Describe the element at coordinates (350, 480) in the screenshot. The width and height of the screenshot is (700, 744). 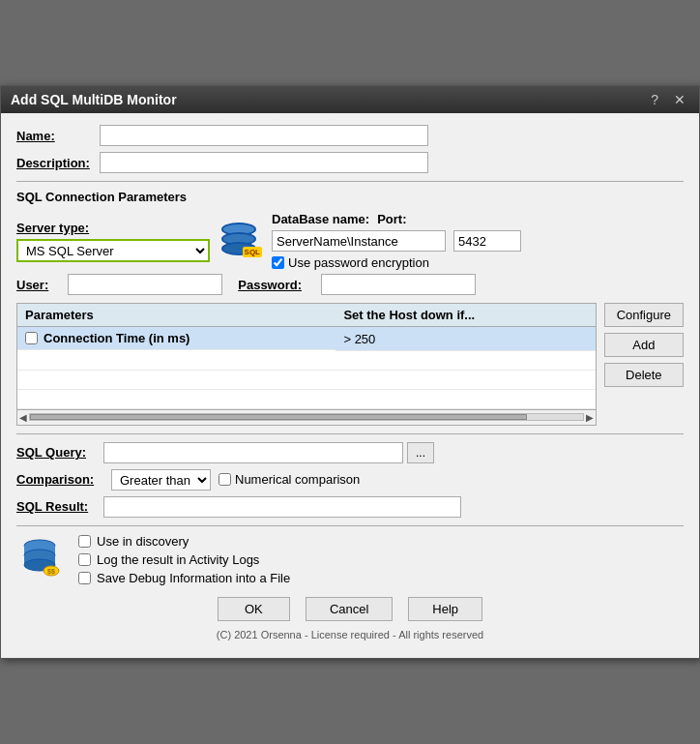
I see `comparison-row: Comparison: Greater than Less than Equal…` at that location.